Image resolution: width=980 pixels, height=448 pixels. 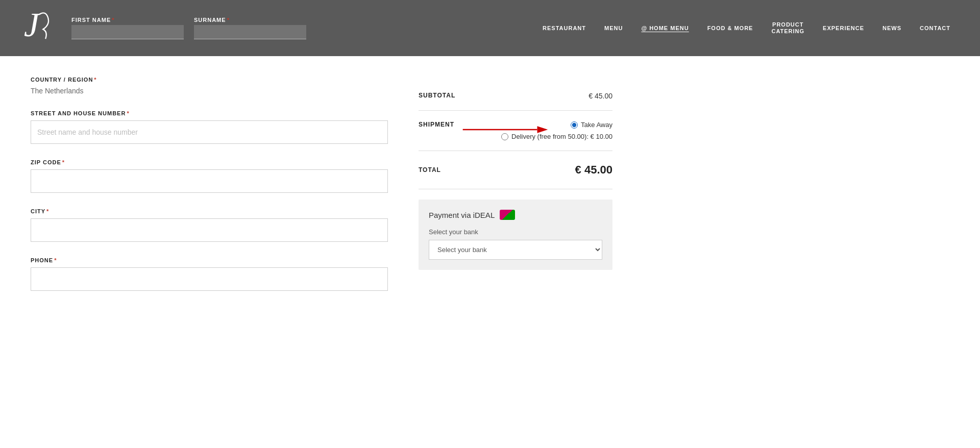 What do you see at coordinates (250, 28) in the screenshot?
I see `surname-field: SURNAME*` at bounding box center [250, 28].